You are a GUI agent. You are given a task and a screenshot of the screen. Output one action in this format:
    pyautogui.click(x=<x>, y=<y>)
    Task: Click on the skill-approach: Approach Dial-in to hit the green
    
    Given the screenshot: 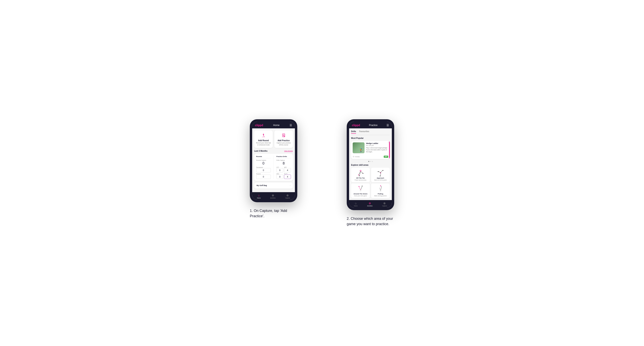 What is the action you would take?
    pyautogui.click(x=380, y=175)
    